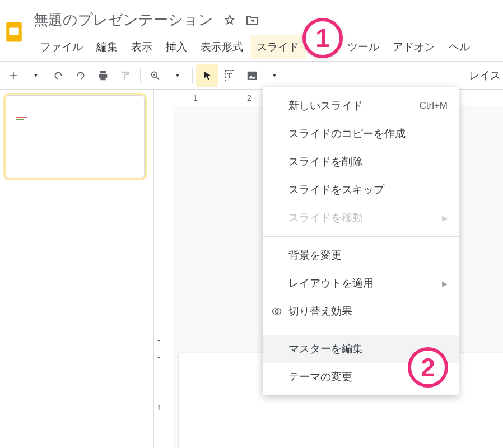 The height and width of the screenshot is (448, 503). What do you see at coordinates (326, 106) in the screenshot?
I see `menuitem-label: 新しいスライド` at bounding box center [326, 106].